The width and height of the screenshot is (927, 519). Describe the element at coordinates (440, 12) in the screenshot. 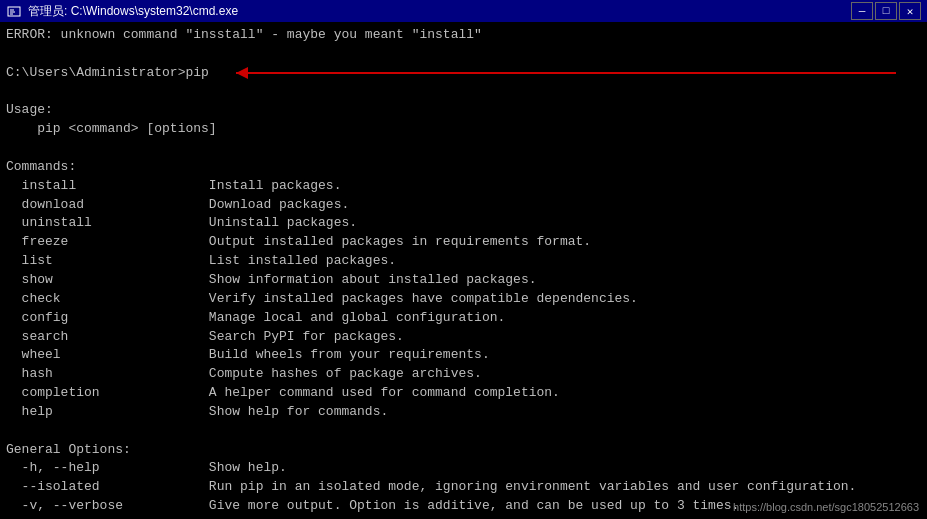

I see `title-text: 管理员: C:\Windows\system32\cmd.exe` at that location.